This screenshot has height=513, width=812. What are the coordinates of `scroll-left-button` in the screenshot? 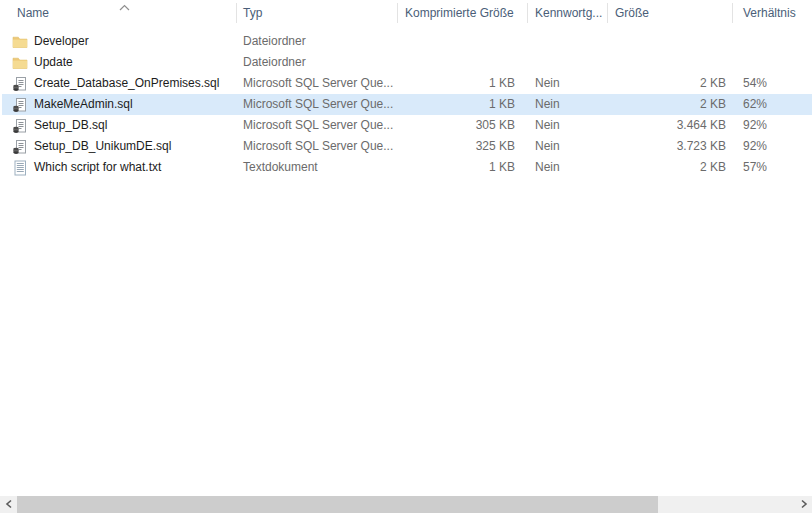 It's located at (8, 504).